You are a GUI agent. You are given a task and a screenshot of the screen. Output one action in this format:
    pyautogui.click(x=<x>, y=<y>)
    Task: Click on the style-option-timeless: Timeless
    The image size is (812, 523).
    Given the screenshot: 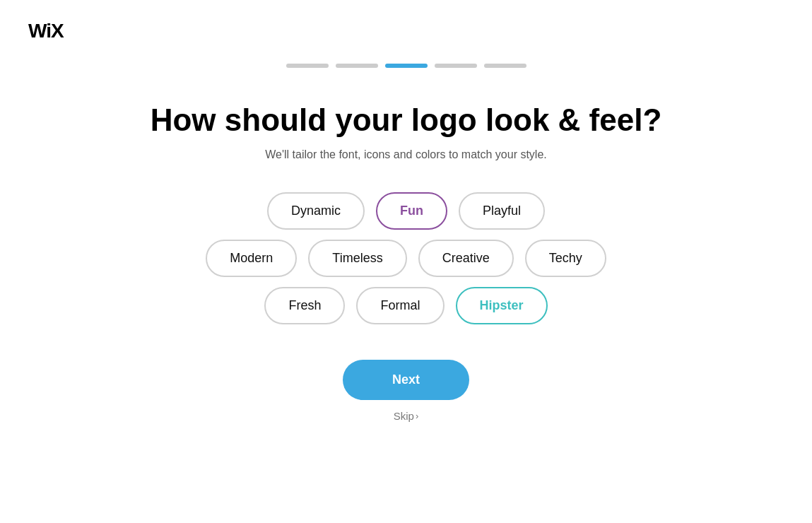 What is the action you would take?
    pyautogui.click(x=358, y=259)
    